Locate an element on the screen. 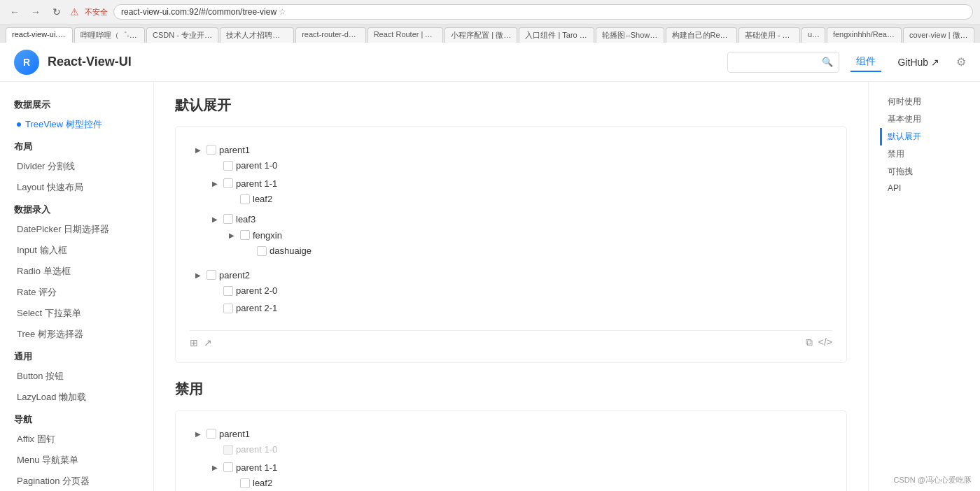  tree-row-parent1: ▶ parent1 is located at coordinates (511, 150).